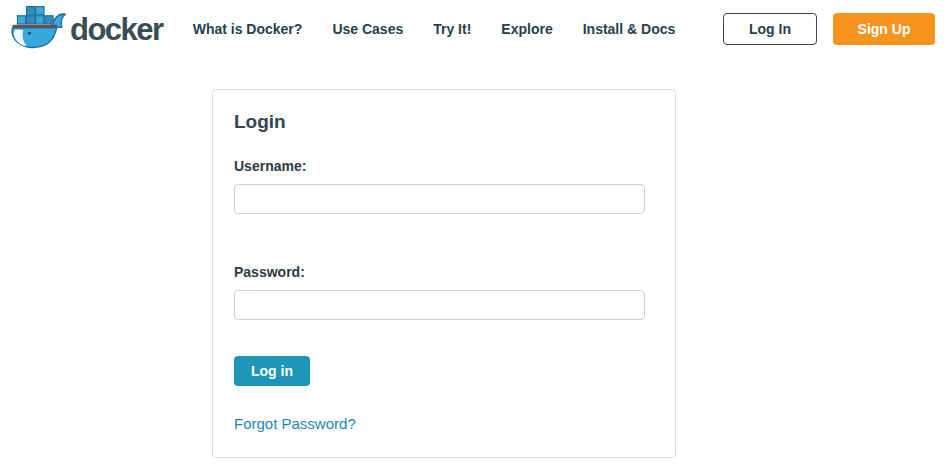 This screenshot has width=947, height=472. What do you see at coordinates (295, 424) in the screenshot?
I see `forgot-password-link: Forgot Password?` at bounding box center [295, 424].